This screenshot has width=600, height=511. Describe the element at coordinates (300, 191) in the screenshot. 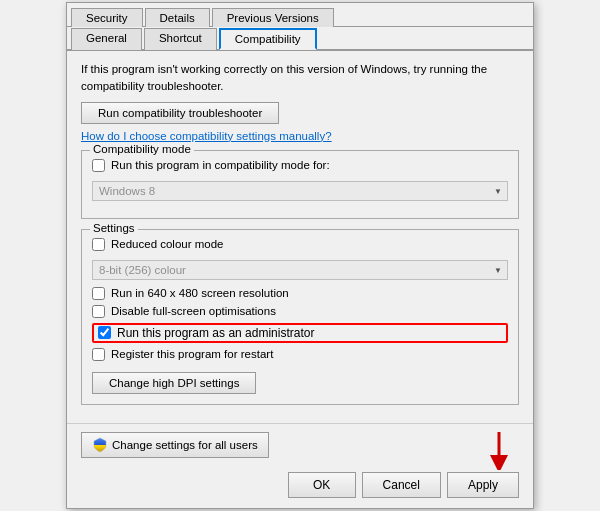

I see `compatibility-mode-select-wrapper: Windows 8` at that location.